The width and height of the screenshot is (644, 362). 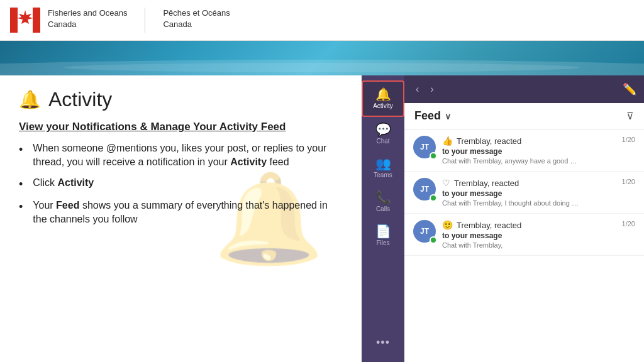 What do you see at coordinates (489, 141) in the screenshot?
I see `notif-title-1: Tremblay, reacted` at bounding box center [489, 141].